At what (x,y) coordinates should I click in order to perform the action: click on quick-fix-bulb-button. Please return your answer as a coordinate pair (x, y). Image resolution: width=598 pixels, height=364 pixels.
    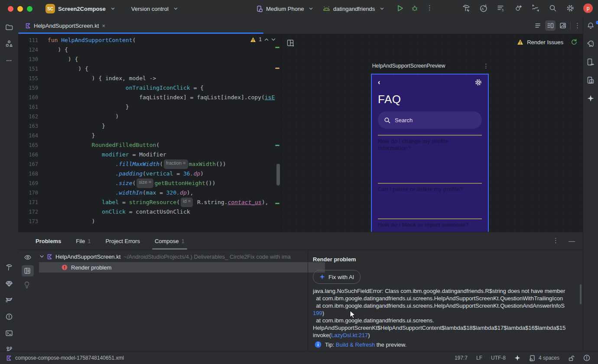
    Looking at the image, I should click on (28, 285).